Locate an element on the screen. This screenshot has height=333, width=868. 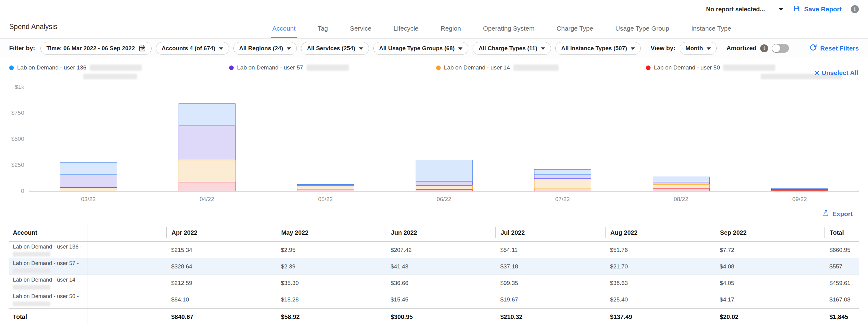
x-tick-label: 07/22 is located at coordinates (562, 199).